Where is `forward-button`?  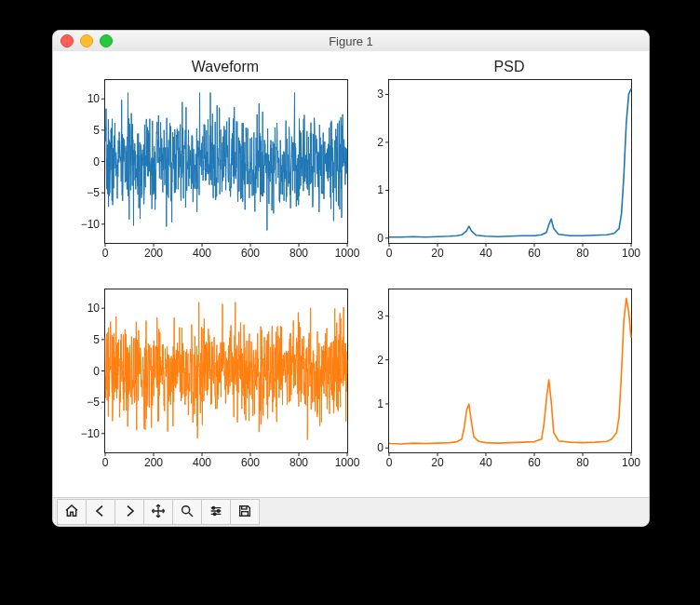 forward-button is located at coordinates (129, 512).